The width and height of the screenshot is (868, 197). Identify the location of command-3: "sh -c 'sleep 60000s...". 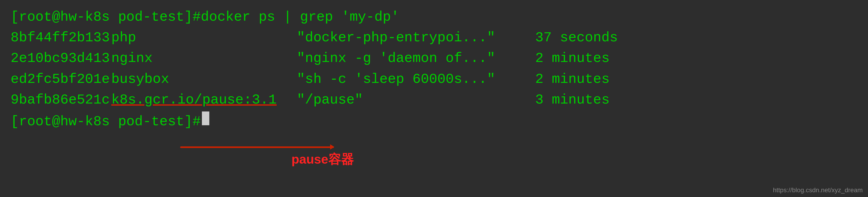
(416, 79).